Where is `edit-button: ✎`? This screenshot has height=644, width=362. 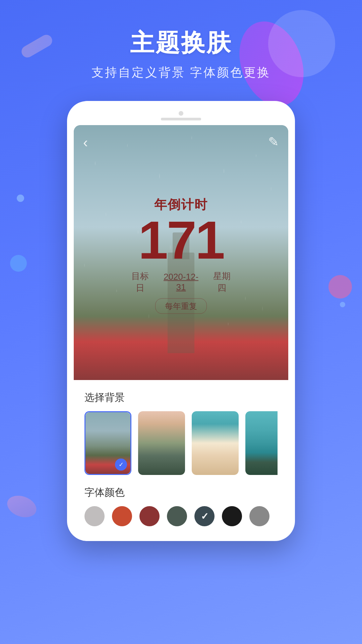
edit-button: ✎ is located at coordinates (274, 142).